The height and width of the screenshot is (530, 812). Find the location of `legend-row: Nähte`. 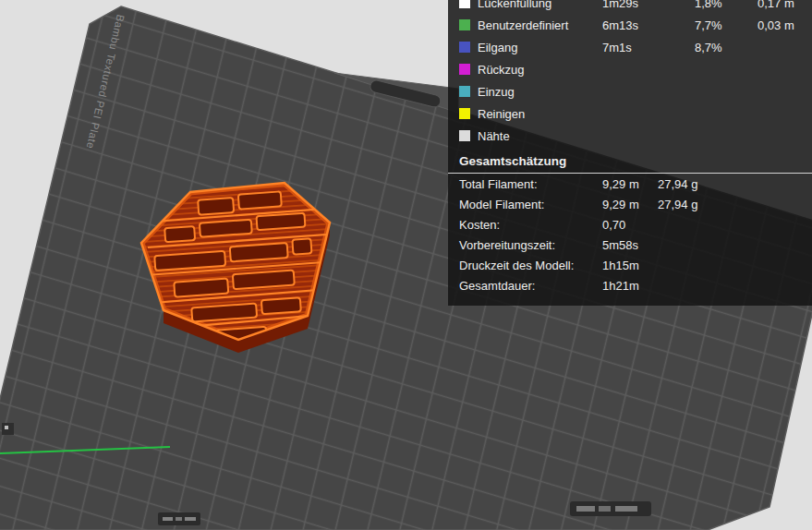

legend-row: Nähte is located at coordinates (630, 136).